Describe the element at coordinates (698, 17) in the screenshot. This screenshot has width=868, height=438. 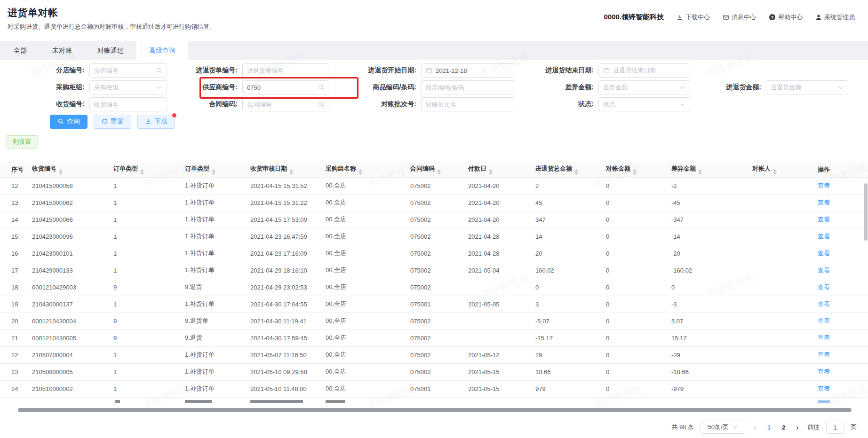
I see `download-center-label: 下载中心` at that location.